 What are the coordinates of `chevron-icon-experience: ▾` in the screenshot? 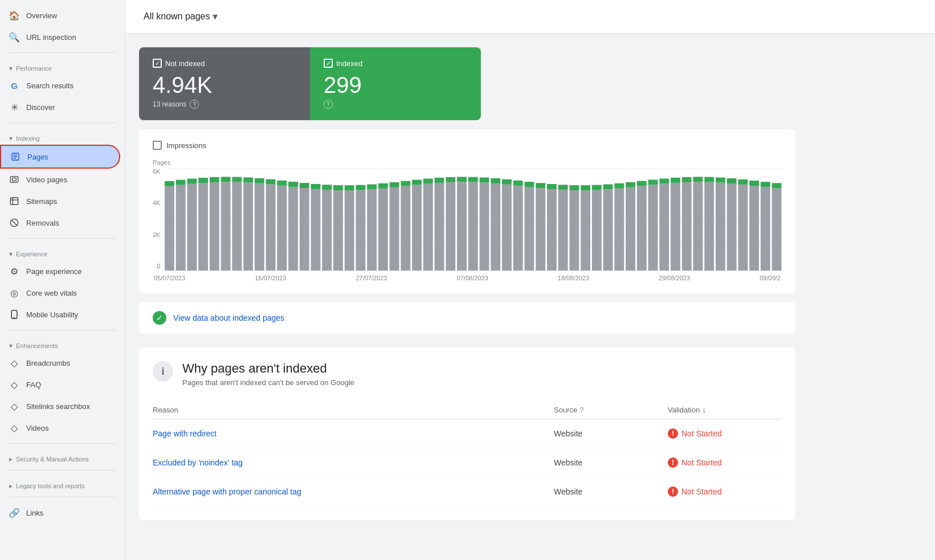 It's located at (11, 254).